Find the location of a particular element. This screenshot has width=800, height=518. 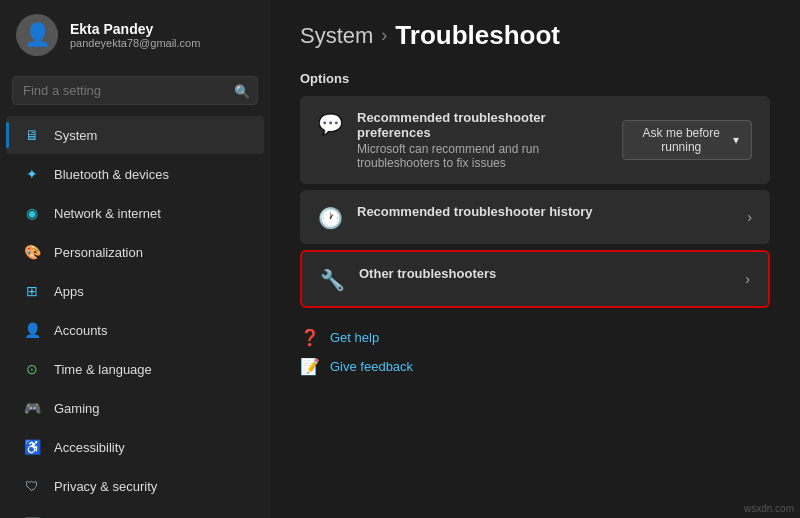

sidebar-item-apps: ⊞ Apps is located at coordinates (135, 291).